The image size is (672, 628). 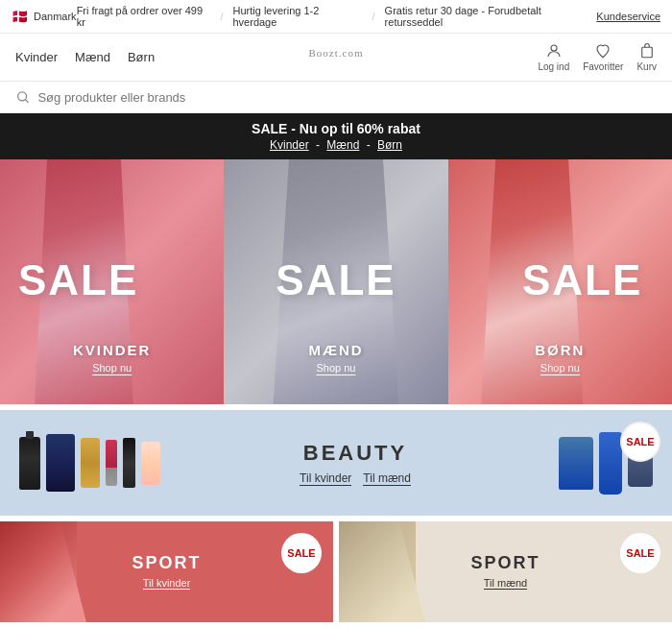 What do you see at coordinates (167, 584) in the screenshot?
I see `sport-women-sub: Til kvinder` at bounding box center [167, 584].